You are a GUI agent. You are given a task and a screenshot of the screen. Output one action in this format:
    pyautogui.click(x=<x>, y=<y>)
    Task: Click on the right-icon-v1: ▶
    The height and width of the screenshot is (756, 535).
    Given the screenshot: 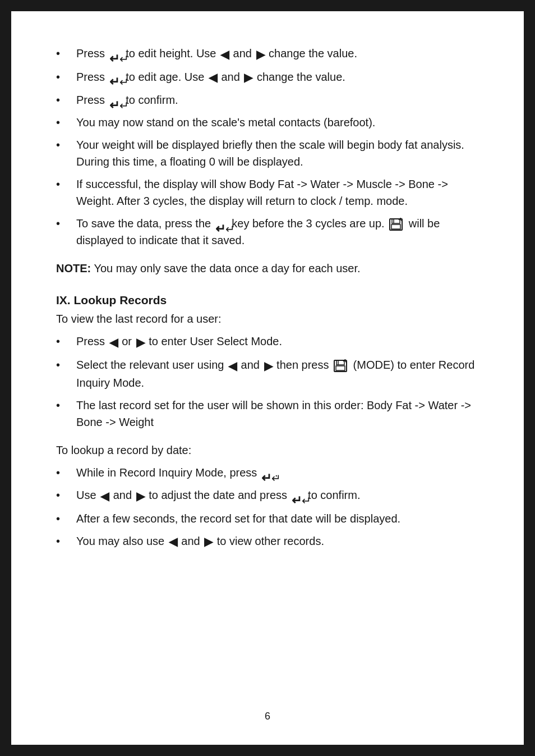 What is the action you would take?
    pyautogui.click(x=140, y=342)
    